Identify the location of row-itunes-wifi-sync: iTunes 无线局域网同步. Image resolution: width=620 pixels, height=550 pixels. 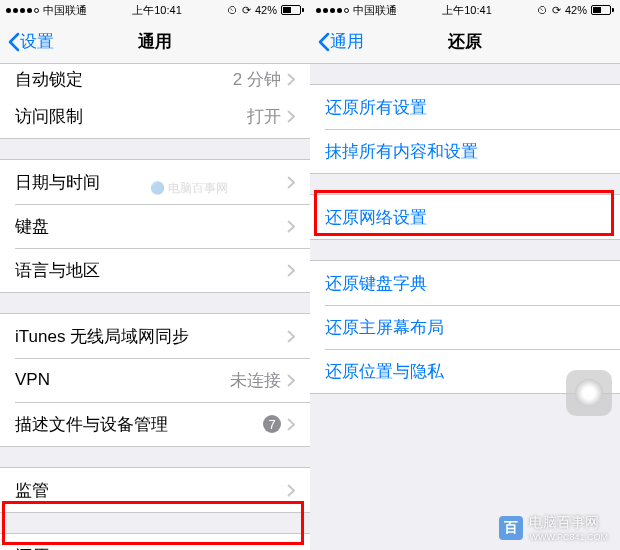
(155, 336).